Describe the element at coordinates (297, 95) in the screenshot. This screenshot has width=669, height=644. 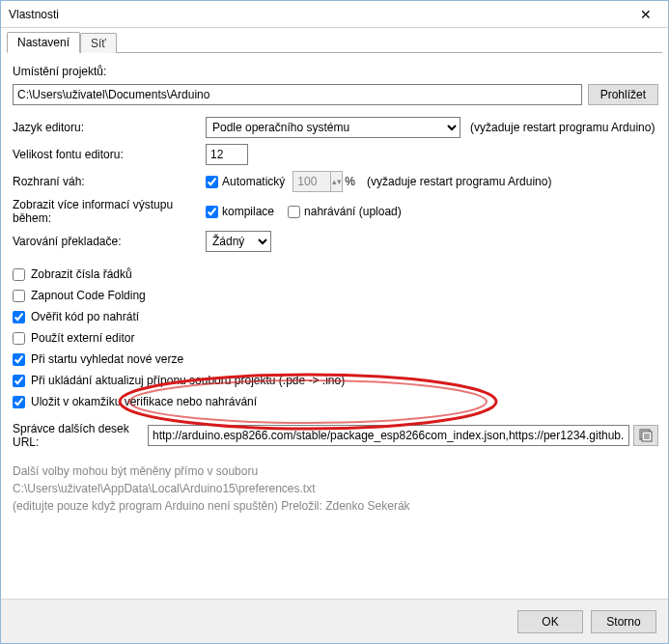
I see `sketchbook-location-input` at that location.